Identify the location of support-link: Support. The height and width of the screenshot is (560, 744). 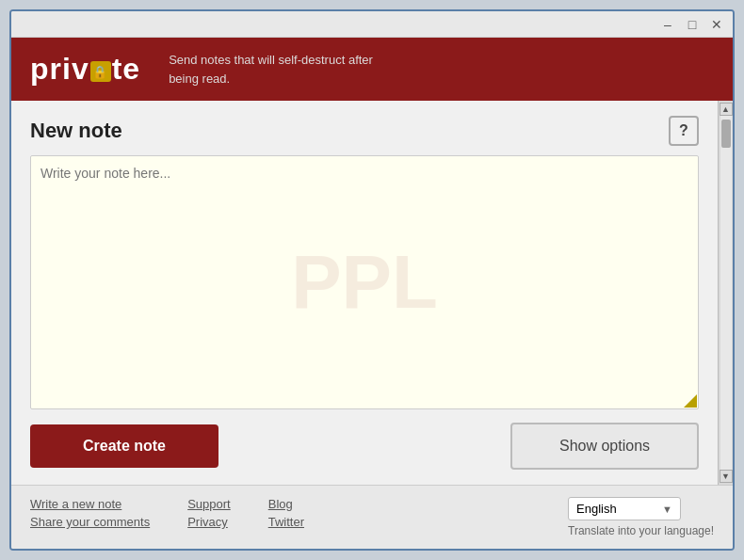
(209, 504).